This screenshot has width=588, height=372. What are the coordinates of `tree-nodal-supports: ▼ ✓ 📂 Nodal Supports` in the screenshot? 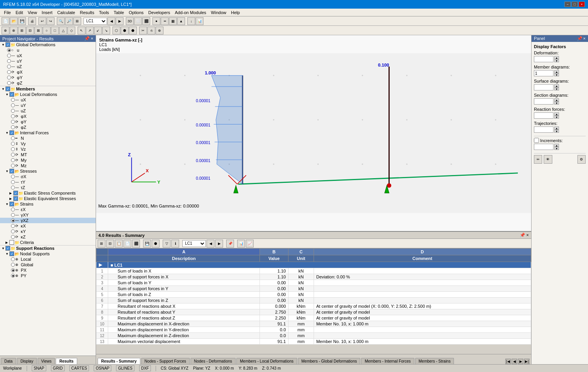 It's located at (48, 254).